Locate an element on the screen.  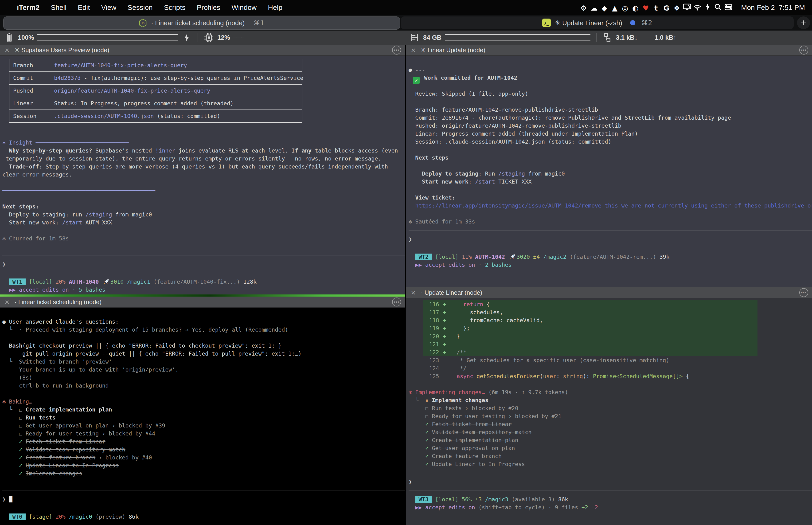
tumblr-icon: t is located at coordinates (656, 8).